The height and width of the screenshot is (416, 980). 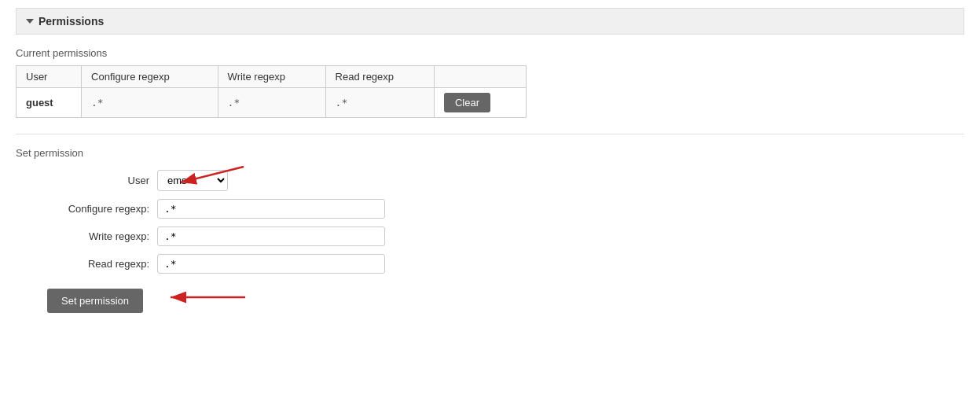 I want to click on read-regexp-input, so click(x=271, y=264).